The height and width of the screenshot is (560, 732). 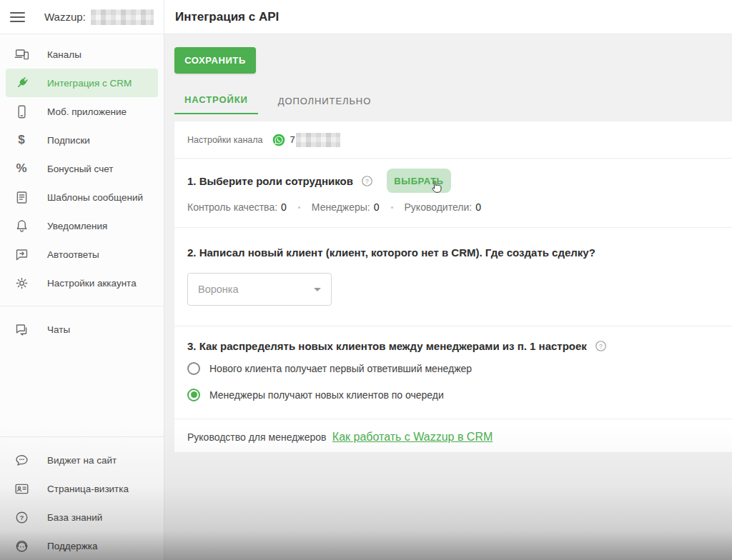 What do you see at coordinates (453, 369) in the screenshot?
I see `radio-first-responder: Нового клиента получает первый ответивши…` at bounding box center [453, 369].